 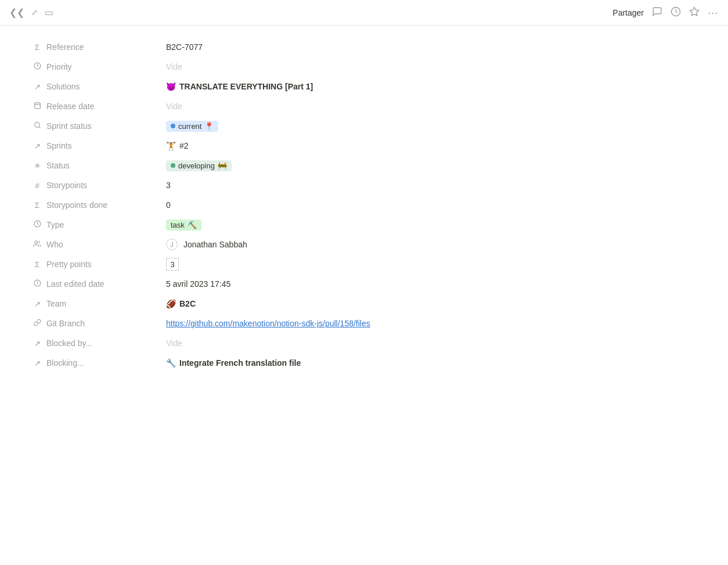 I want to click on storypoints-label: # Storypoints, so click(x=95, y=185).